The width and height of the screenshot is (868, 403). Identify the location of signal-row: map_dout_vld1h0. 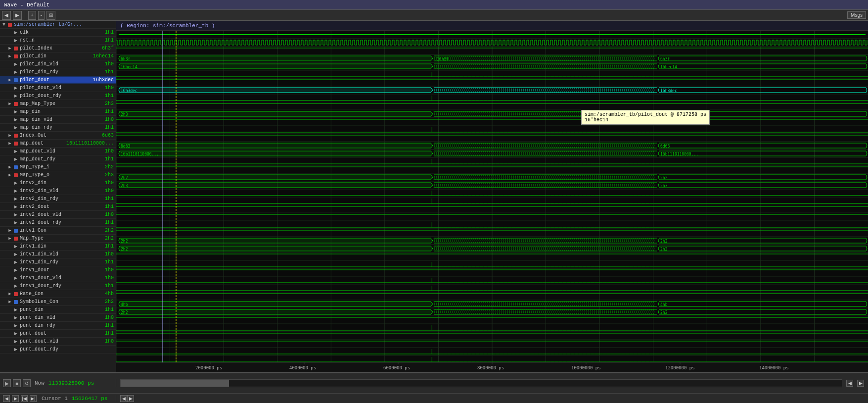
(58, 151).